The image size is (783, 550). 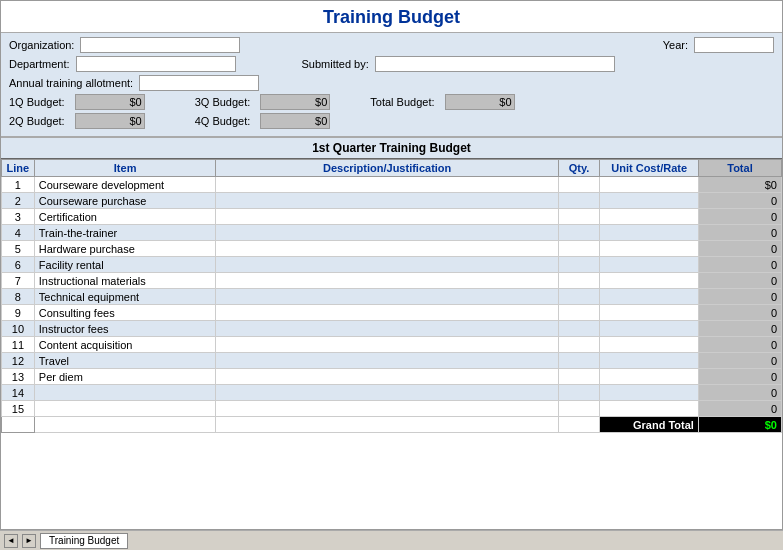 What do you see at coordinates (336, 64) in the screenshot?
I see `submitted-label: Submitted by:` at bounding box center [336, 64].